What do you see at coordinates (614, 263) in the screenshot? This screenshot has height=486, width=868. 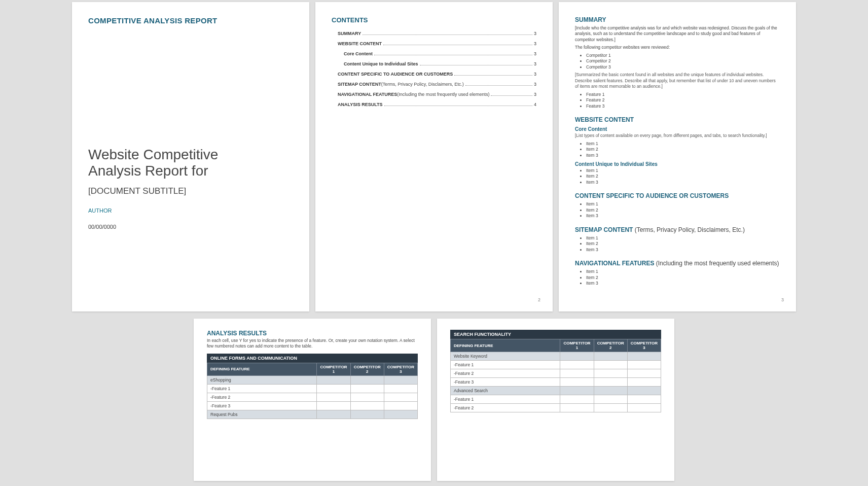 I see `nav-heading-text: NAVIGATIONAL FEATURES` at bounding box center [614, 263].